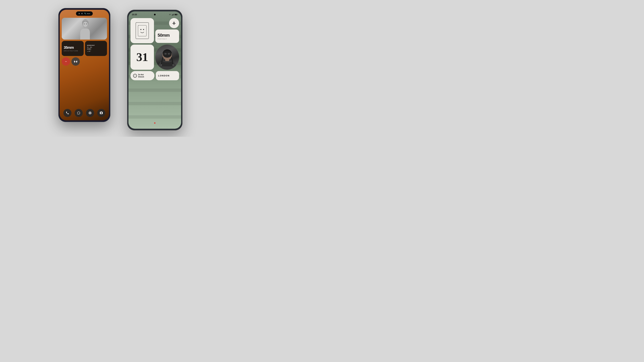 The width and height of the screenshot is (644, 362). Describe the element at coordinates (73, 51) in the screenshot. I see `widget-35mm-sub: ARCHITECTURE` at that location.